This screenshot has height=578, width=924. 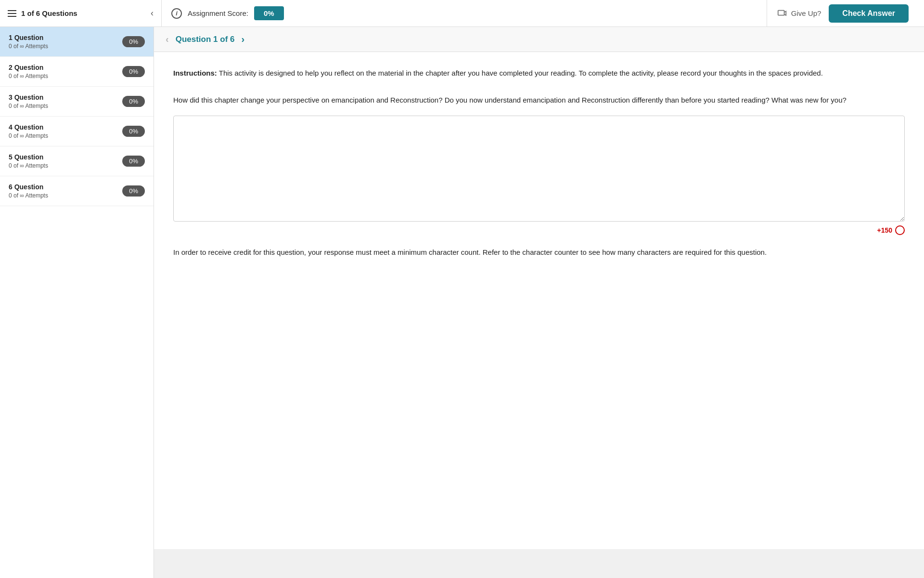 What do you see at coordinates (464, 13) in the screenshot?
I see `header-center: i Assignment Score: 0%` at bounding box center [464, 13].